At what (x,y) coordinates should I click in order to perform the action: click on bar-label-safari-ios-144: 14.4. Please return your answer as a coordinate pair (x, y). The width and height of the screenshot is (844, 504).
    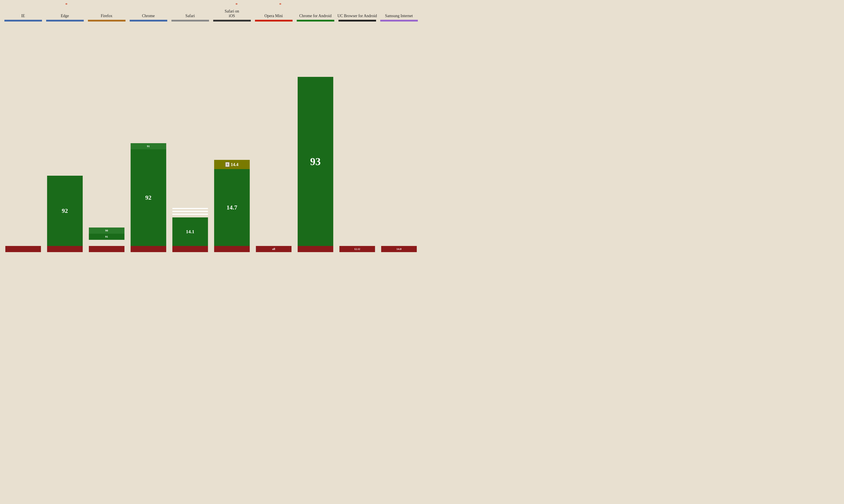
    Looking at the image, I should click on (235, 164).